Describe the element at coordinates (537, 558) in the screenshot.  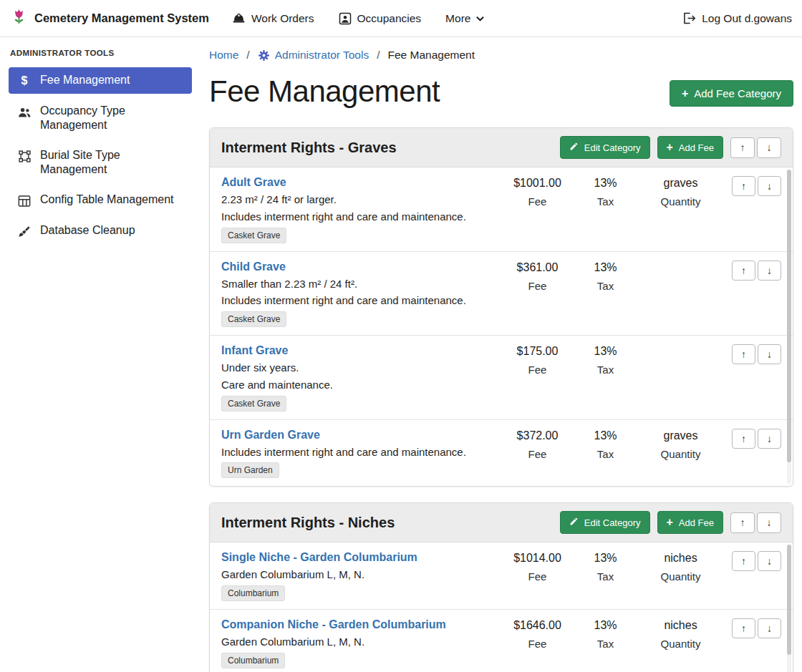
I see `fee-amount: $1014.00` at that location.